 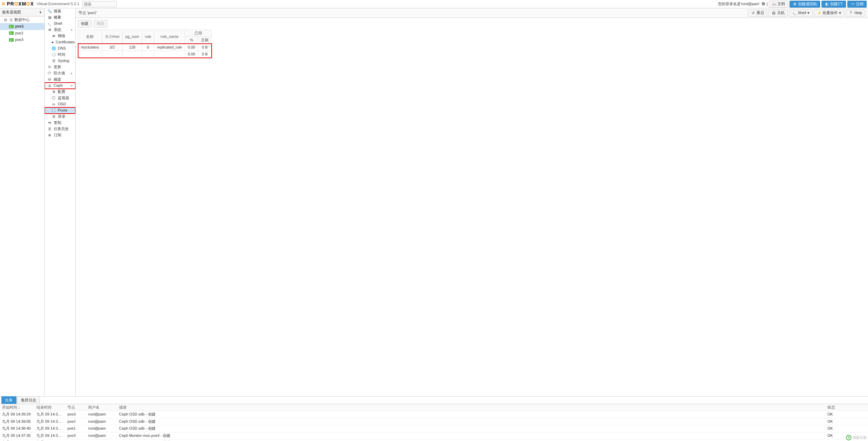 What do you see at coordinates (198, 33) in the screenshot?
I see `col-used: 已用` at bounding box center [198, 33].